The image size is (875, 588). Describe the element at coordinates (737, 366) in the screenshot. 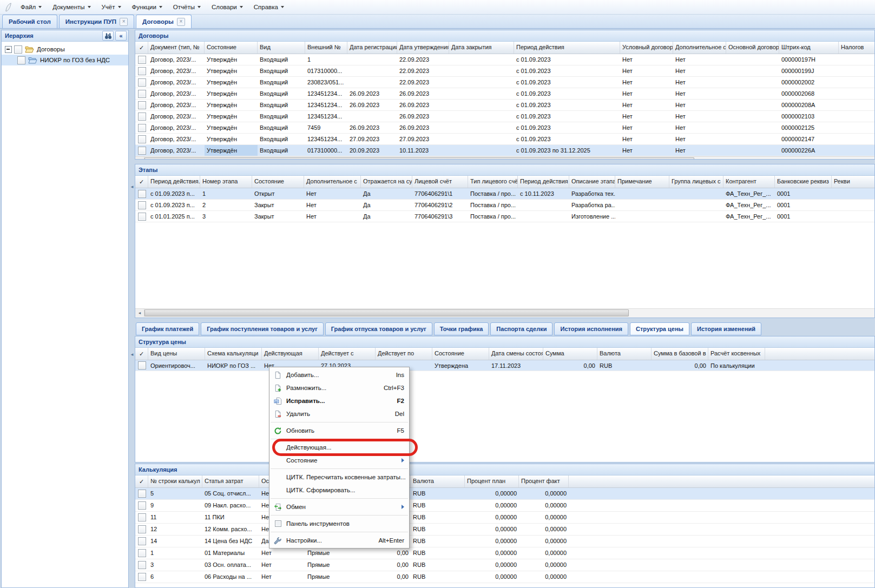

I see `table-cell: По калькуляции` at that location.